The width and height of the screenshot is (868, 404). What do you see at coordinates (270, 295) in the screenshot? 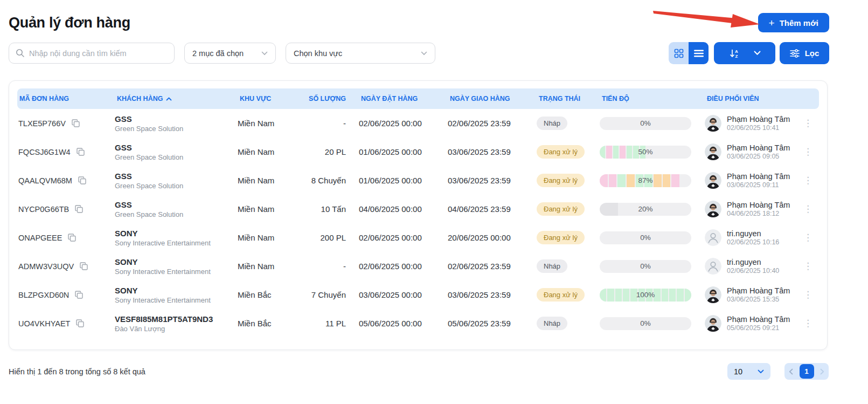
I see `region: Miền Bắc` at bounding box center [270, 295].